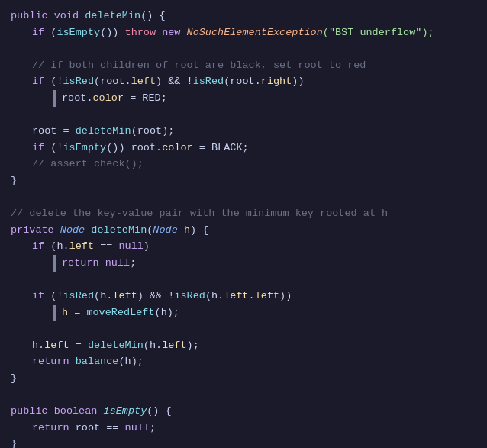  What do you see at coordinates (244, 313) in the screenshot?
I see `code-line: h = moveRedLeft(h);` at bounding box center [244, 313].